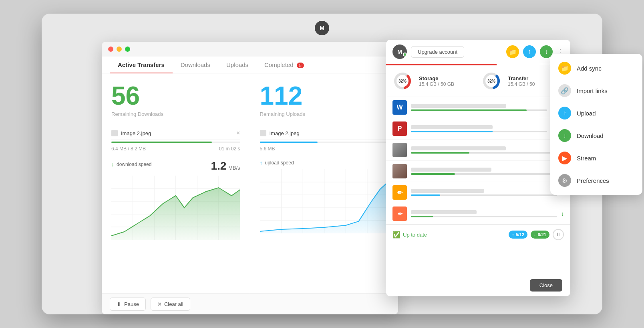  What do you see at coordinates (237, 65) in the screenshot?
I see `tab-uploads: Uploads` at bounding box center [237, 65].